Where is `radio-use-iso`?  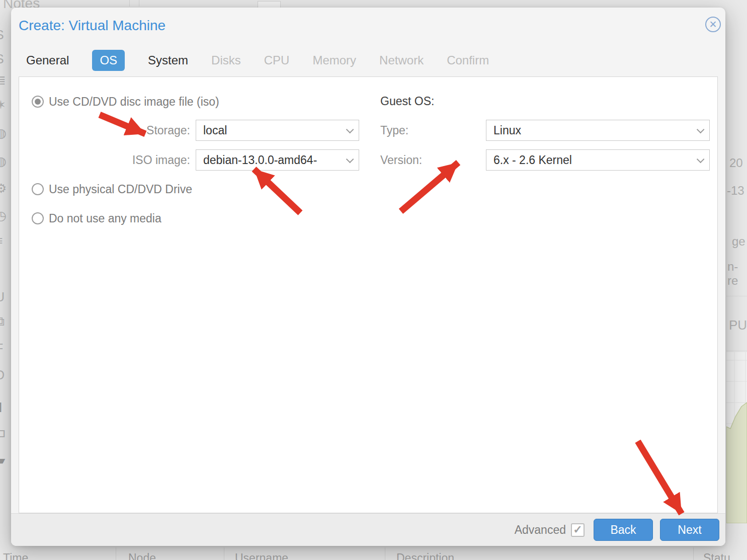 radio-use-iso is located at coordinates (38, 102).